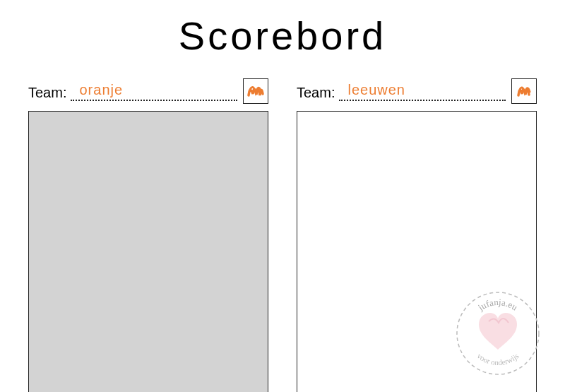 This screenshot has width=565, height=392. I want to click on watermark-bottom-text: voor onderwijs, so click(497, 360).